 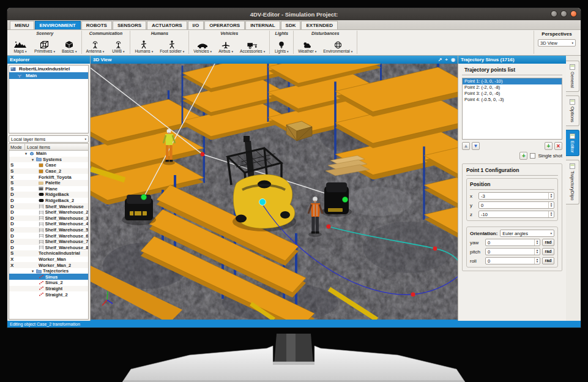 What do you see at coordinates (527, 233) in the screenshot?
I see `orientation-mode-select: Euler angles ▾` at bounding box center [527, 233].